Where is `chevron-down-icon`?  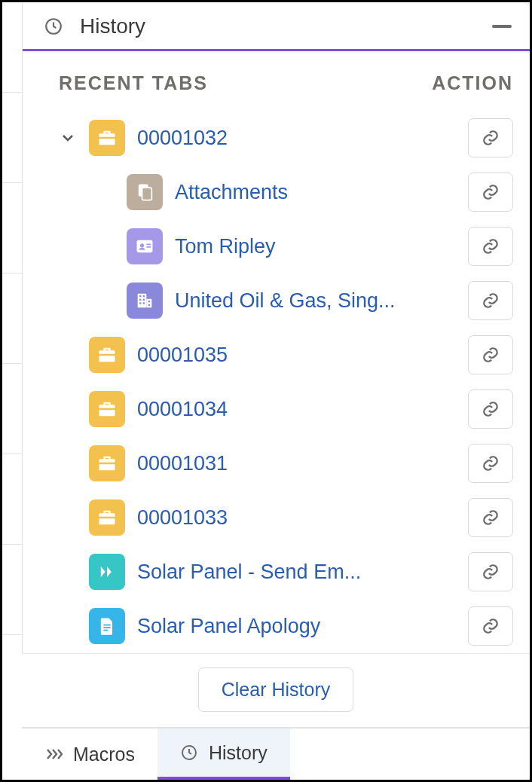 chevron-down-icon is located at coordinates (68, 138).